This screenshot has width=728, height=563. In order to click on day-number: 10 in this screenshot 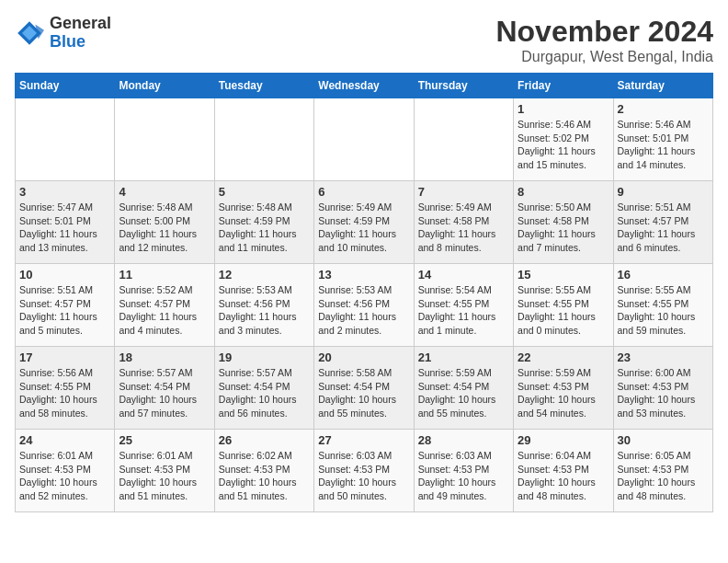, I will do `click(64, 274)`.